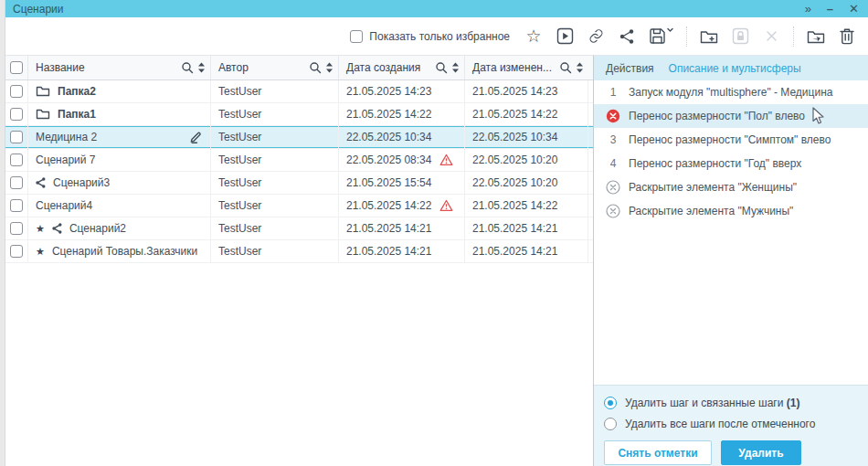 Image resolution: width=868 pixels, height=466 pixels. I want to click on step-item: 3 Перенос размерности "Симптом" влево, so click(731, 140).